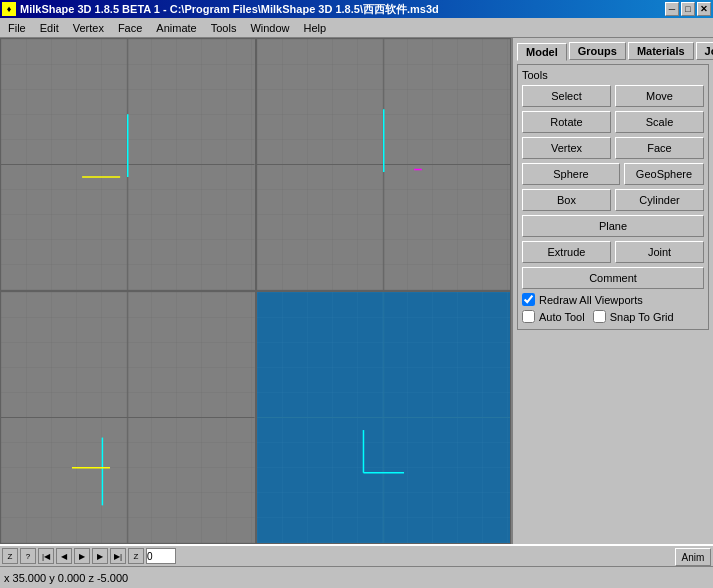  I want to click on menu-file: File, so click(17, 28).